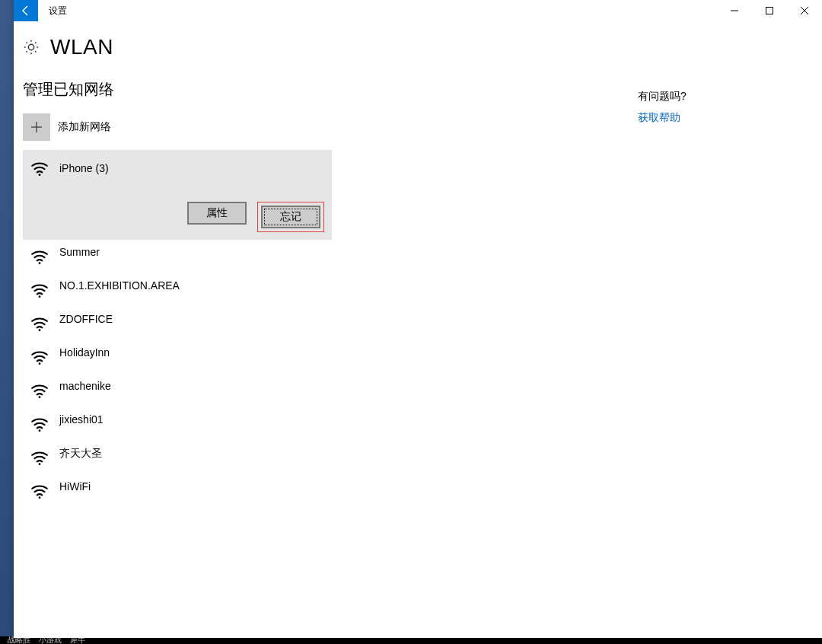  I want to click on arrow-left-icon, so click(26, 11).